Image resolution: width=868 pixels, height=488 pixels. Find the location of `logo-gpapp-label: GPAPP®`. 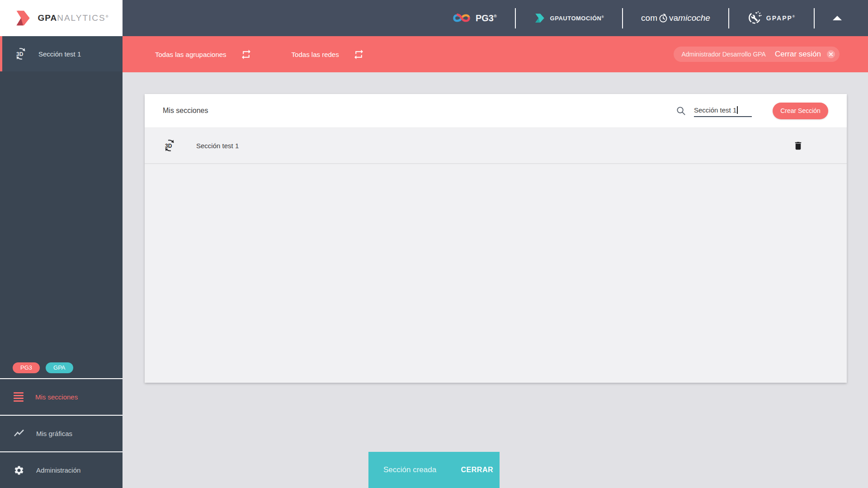

logo-gpapp-label: GPAPP® is located at coordinates (781, 18).